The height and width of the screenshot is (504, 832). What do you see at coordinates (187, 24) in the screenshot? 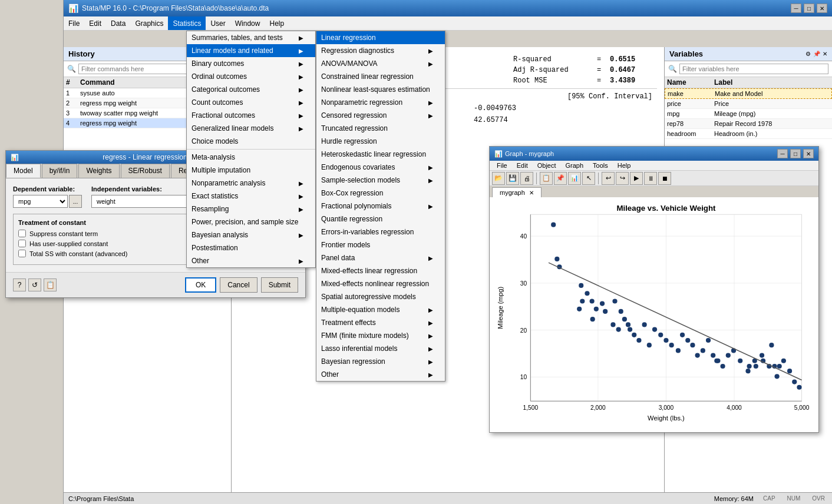
I see `menu-statistics: Statistics` at bounding box center [187, 24].